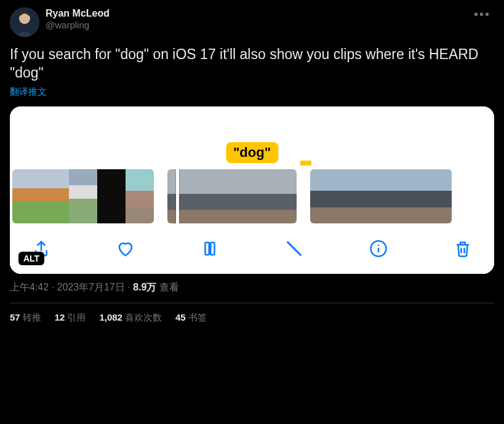 This screenshot has width=504, height=424. I want to click on stat-likes: 1,082喜欢次数, so click(130, 318).